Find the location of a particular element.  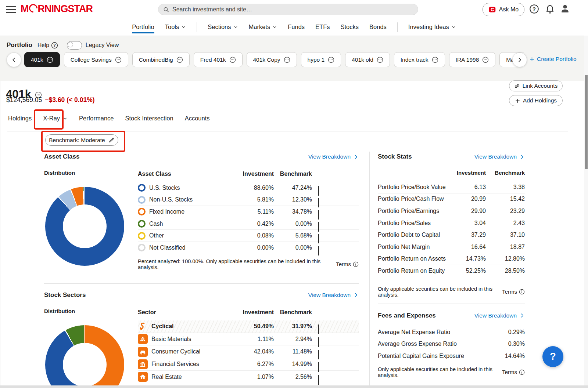

tab-stock-intersection: Stock Intersection is located at coordinates (149, 118).